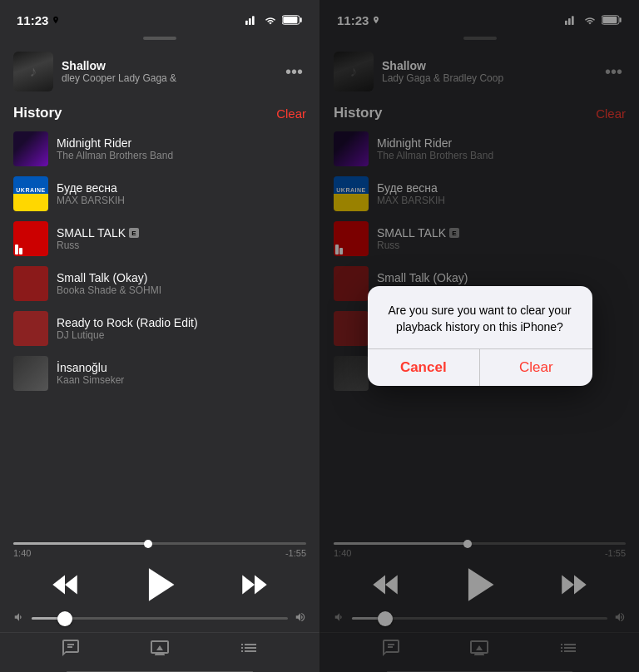 The height and width of the screenshot is (672, 639). I want to click on list-item: SMALL TALK E Russ, so click(160, 239).